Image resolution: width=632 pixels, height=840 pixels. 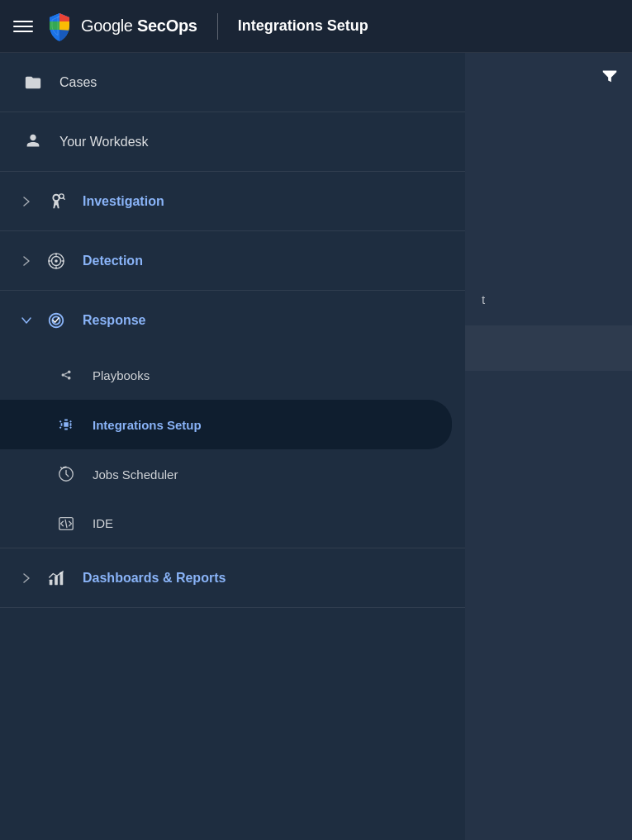 What do you see at coordinates (56, 202) in the screenshot?
I see `investigation-icon` at bounding box center [56, 202].